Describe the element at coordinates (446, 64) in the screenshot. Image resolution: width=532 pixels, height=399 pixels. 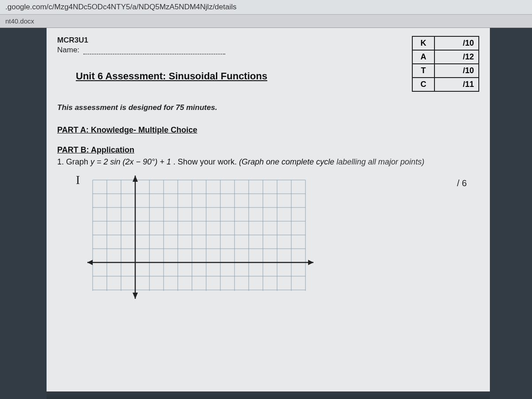
I see `rubric-table: K /10 A /12 T /10 C /11` at that location.